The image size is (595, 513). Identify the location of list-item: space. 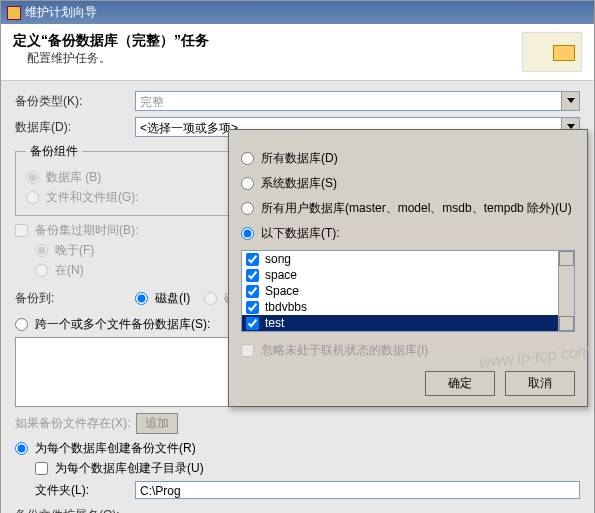
(281, 275).